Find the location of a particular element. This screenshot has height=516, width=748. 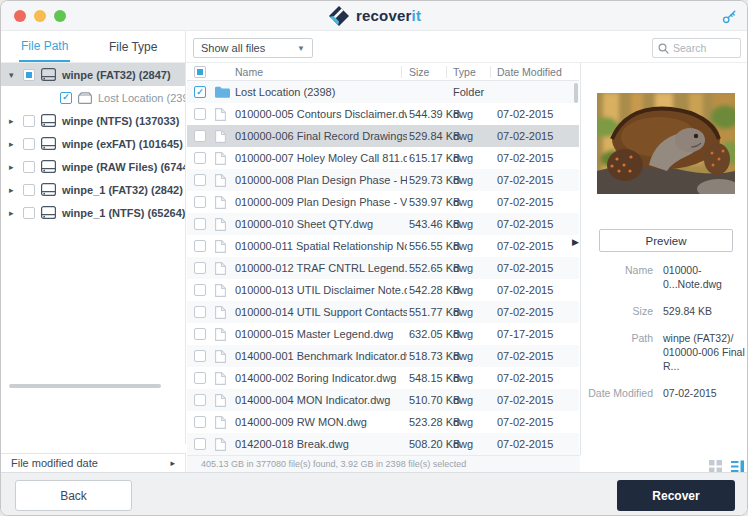

close-button is located at coordinates (20, 16).